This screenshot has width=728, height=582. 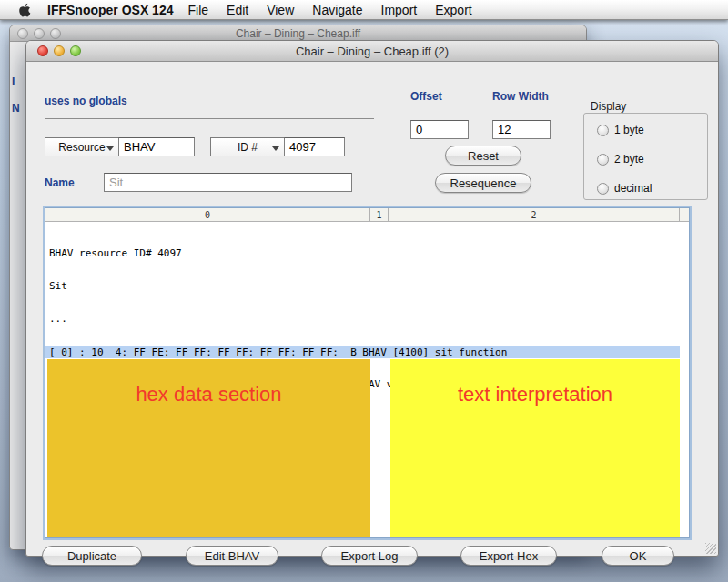 I want to click on hex-data-section: hex data section, so click(x=209, y=448).